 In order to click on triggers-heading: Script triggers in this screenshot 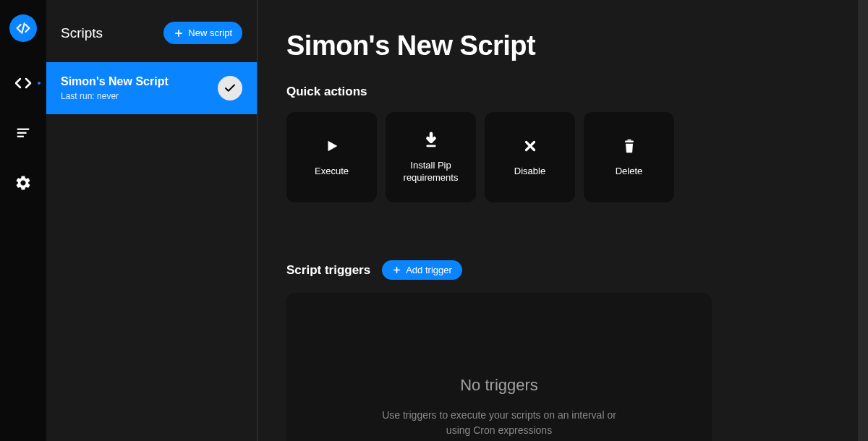, I will do `click(328, 270)`.